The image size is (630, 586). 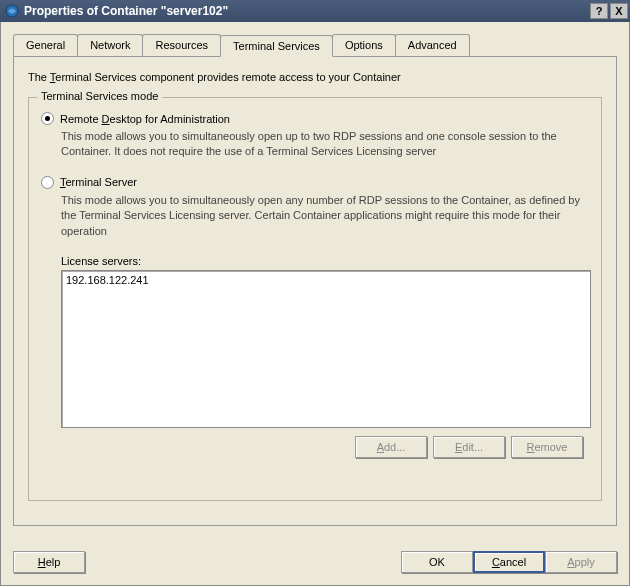 I want to click on titlebar: Properties of Container "server102" ? X, so click(x=315, y=11).